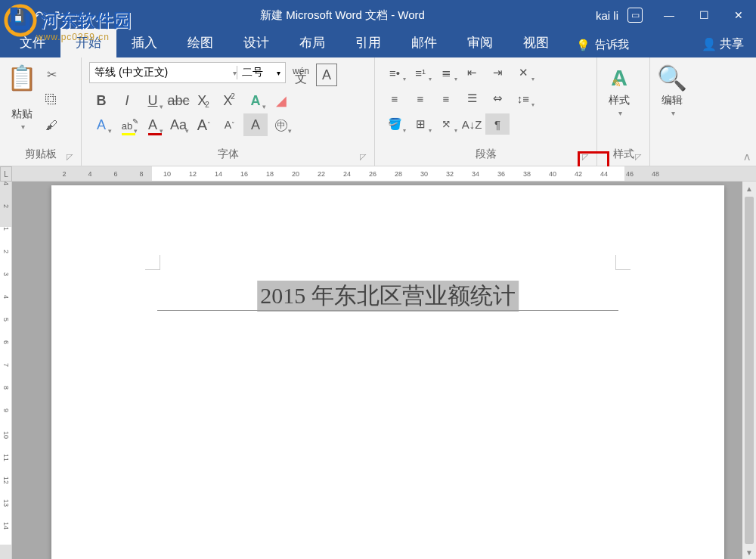  Describe the element at coordinates (88, 43) in the screenshot. I see `tab-home: 开始` at that location.